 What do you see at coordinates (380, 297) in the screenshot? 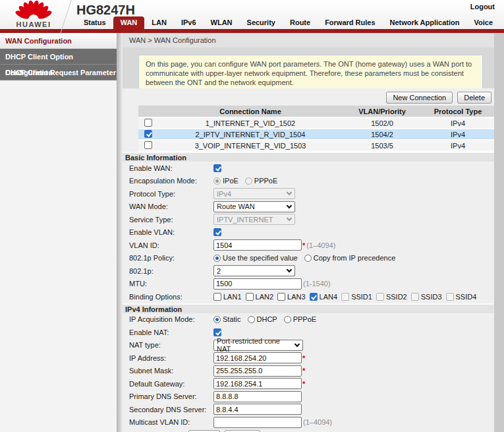
I see `ssid2-checkbox` at bounding box center [380, 297].